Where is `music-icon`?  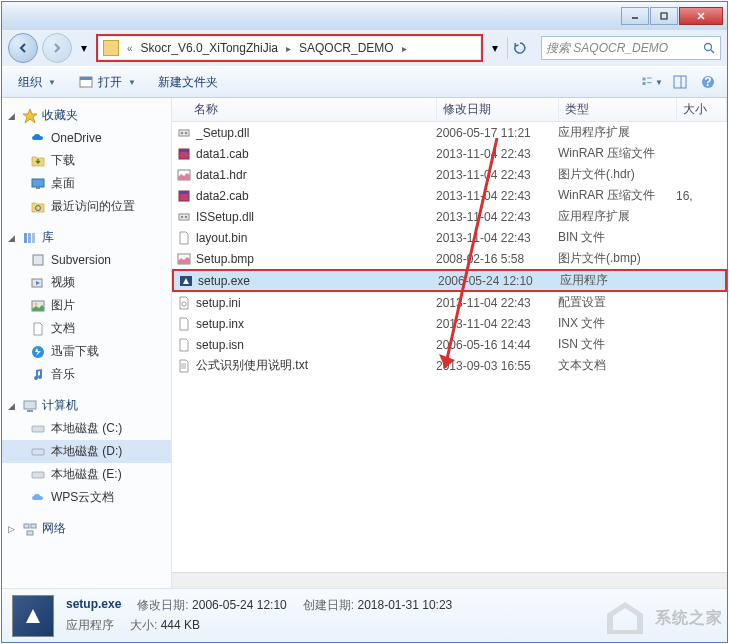 music-icon is located at coordinates (38, 375).